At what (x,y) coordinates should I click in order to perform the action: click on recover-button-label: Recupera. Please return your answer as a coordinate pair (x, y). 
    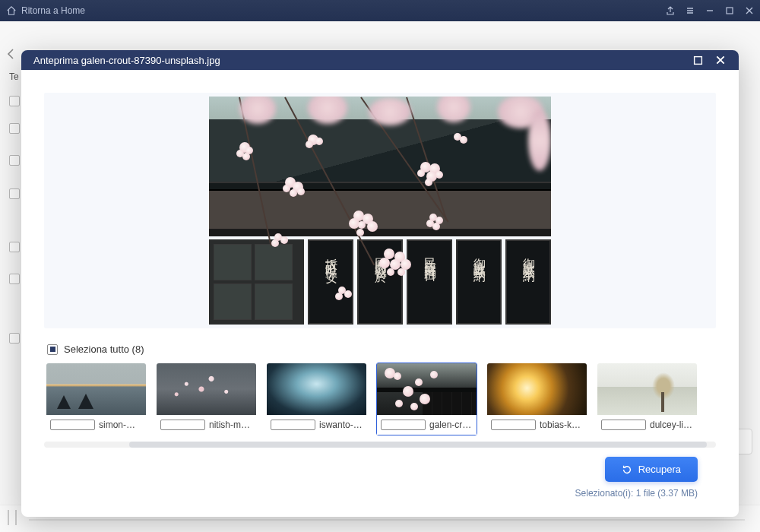
    Looking at the image, I should click on (660, 470).